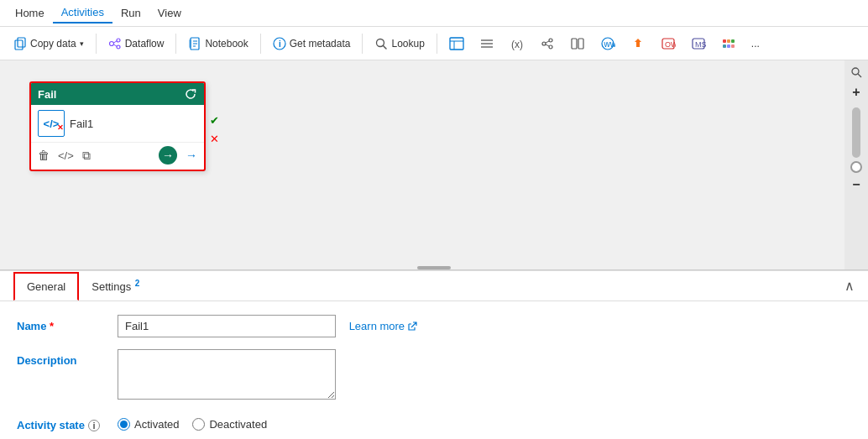 The height and width of the screenshot is (439, 868). Describe the element at coordinates (218, 44) in the screenshot. I see `notebook-button: Notebook` at that location.